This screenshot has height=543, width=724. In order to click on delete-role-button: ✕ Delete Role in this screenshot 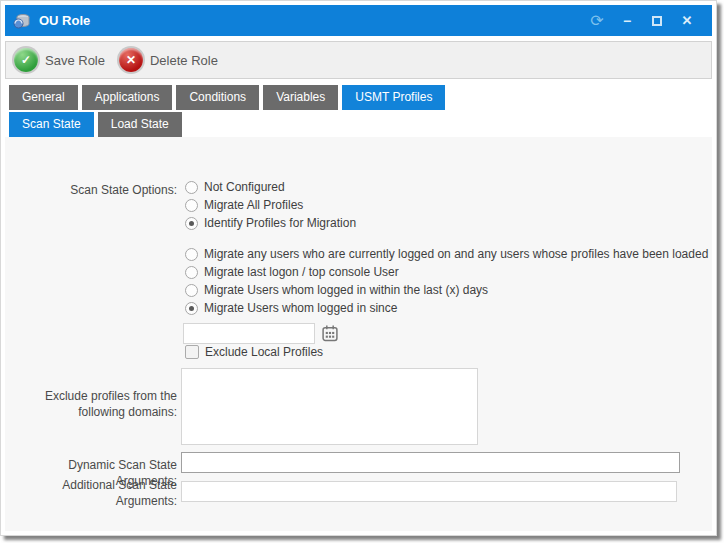, I will do `click(168, 60)`.